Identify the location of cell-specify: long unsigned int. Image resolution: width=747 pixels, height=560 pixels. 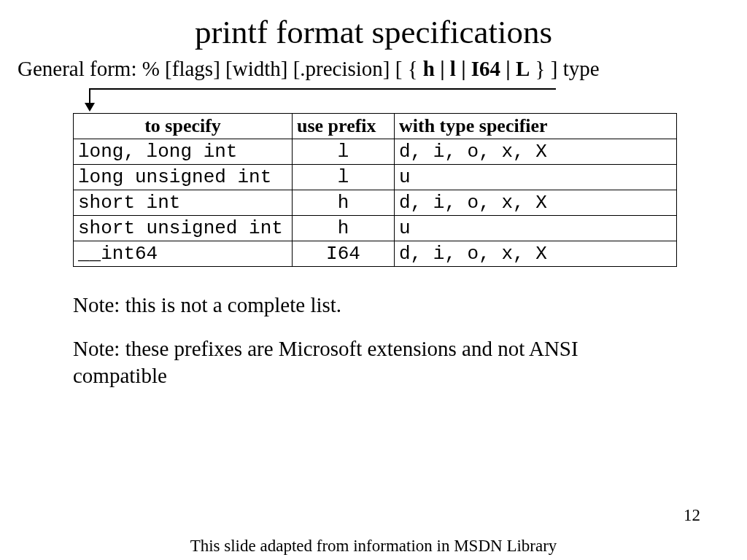
(183, 178).